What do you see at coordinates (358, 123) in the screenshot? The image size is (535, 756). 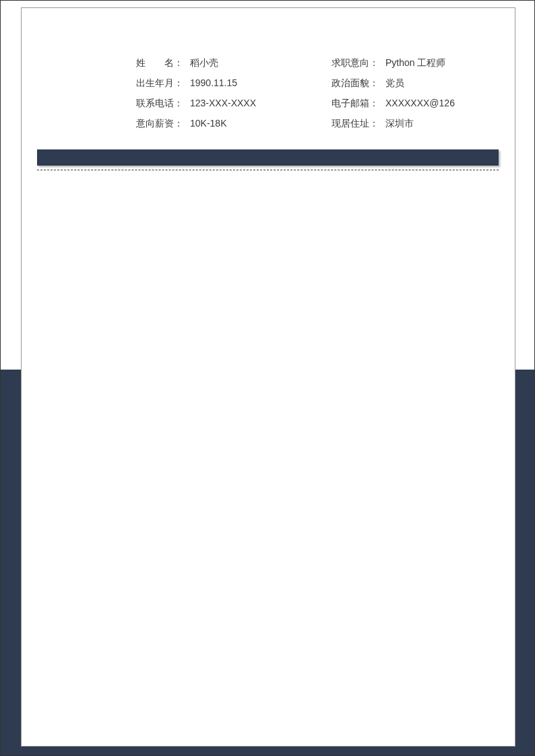 I see `address-label: 现居住址：` at bounding box center [358, 123].